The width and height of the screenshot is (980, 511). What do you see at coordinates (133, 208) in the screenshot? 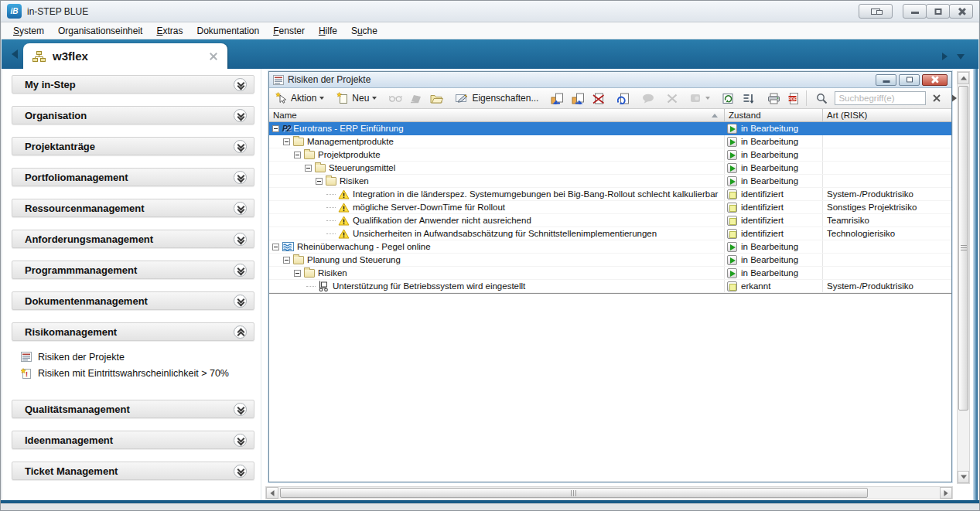
I see `sidebar-section-ressourcenmanagement: Ressourcenmanagement` at bounding box center [133, 208].